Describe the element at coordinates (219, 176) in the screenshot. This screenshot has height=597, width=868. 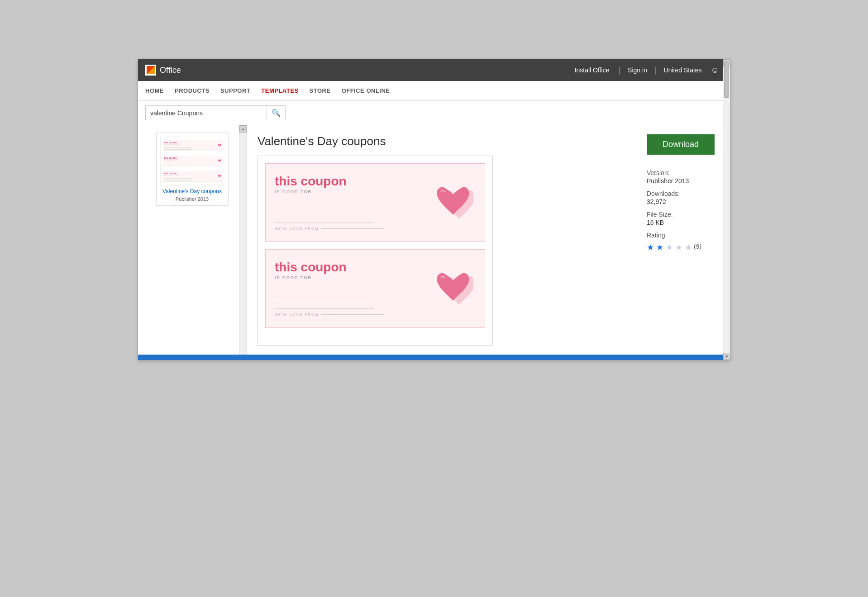
I see `thumb-heart-3: ❤` at that location.